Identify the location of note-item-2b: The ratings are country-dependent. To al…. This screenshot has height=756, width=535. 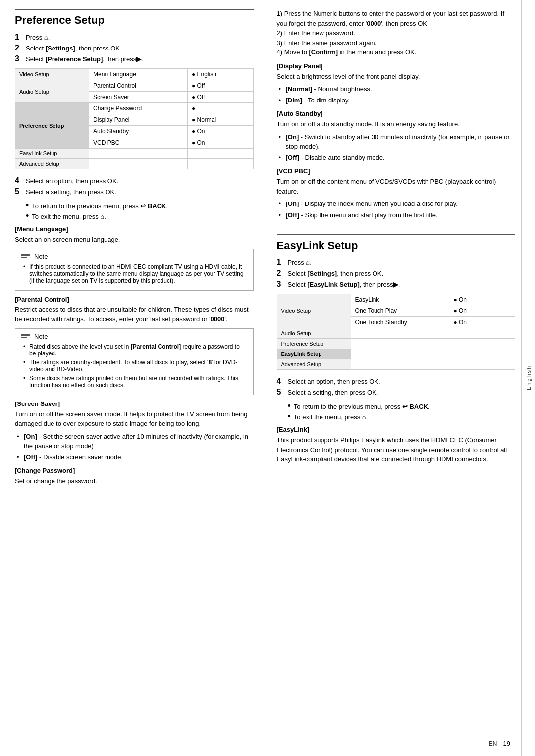
(135, 366).